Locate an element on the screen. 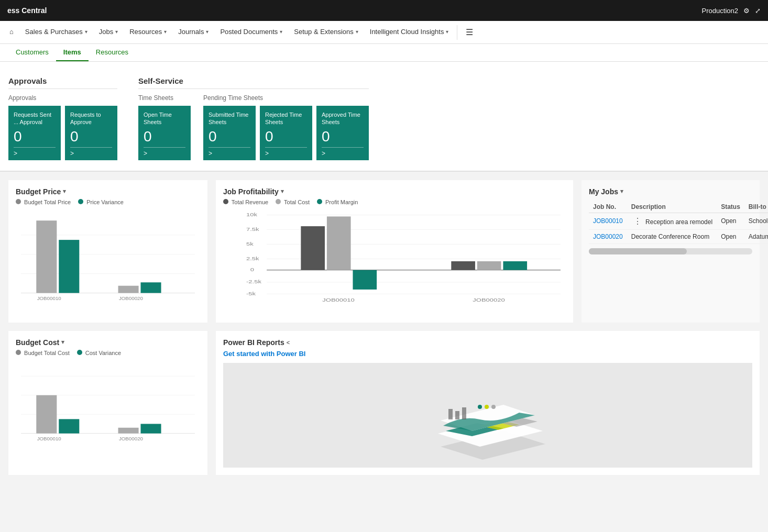  budget-cost-legend: Budget Total Cost Cost Variance is located at coordinates (108, 353).